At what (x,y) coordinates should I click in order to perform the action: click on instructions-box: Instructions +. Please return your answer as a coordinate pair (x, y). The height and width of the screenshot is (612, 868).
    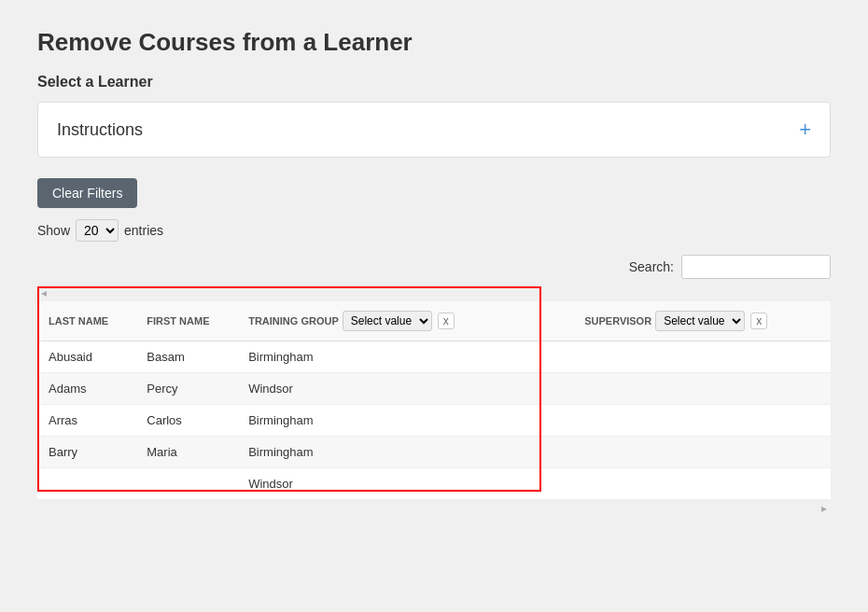
    Looking at the image, I should click on (434, 130).